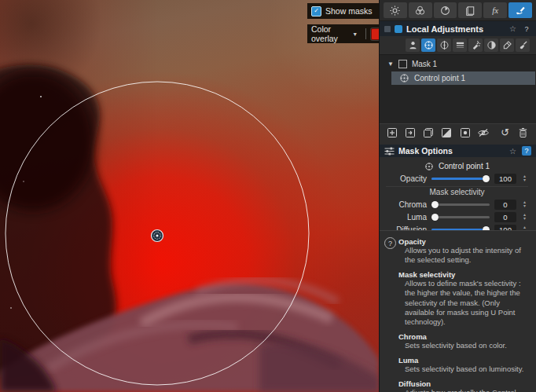  I want to click on luma-slider, so click(461, 217).